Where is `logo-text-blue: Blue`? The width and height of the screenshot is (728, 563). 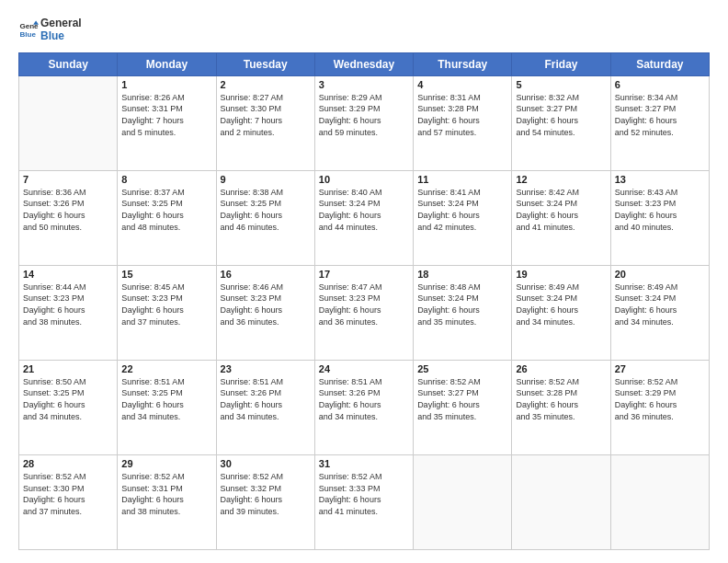 logo-text-blue: Blue is located at coordinates (73, 36).